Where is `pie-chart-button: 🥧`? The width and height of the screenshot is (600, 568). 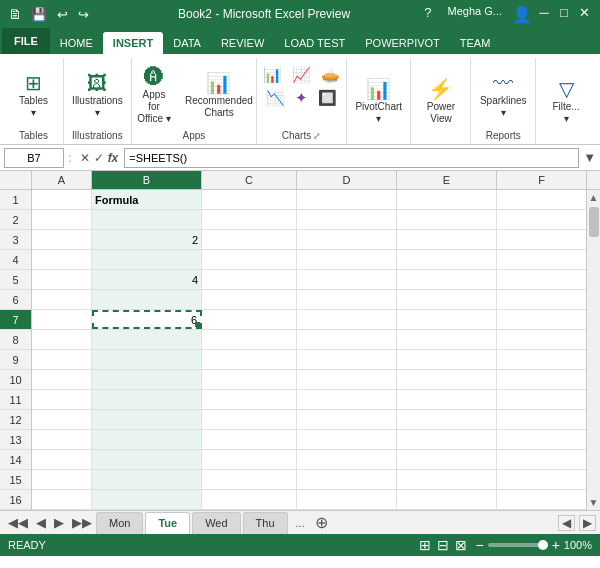
pie-chart-button: 🥧 is located at coordinates (330, 75).